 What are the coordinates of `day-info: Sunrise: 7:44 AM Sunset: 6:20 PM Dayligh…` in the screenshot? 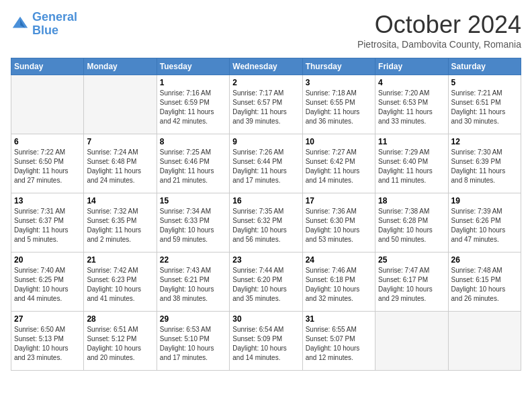 It's located at (266, 285).